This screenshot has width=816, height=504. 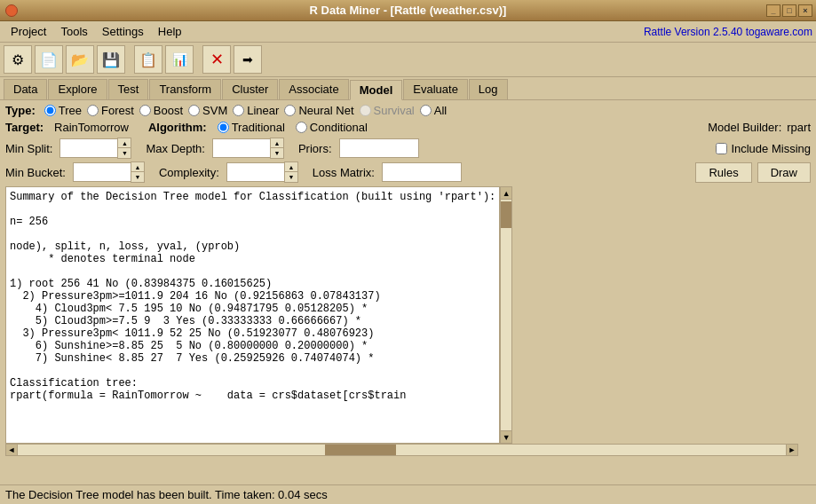 What do you see at coordinates (408, 110) in the screenshot?
I see `type-row: Type: Tree Forest Boost SVM Linear Neura…` at bounding box center [408, 110].